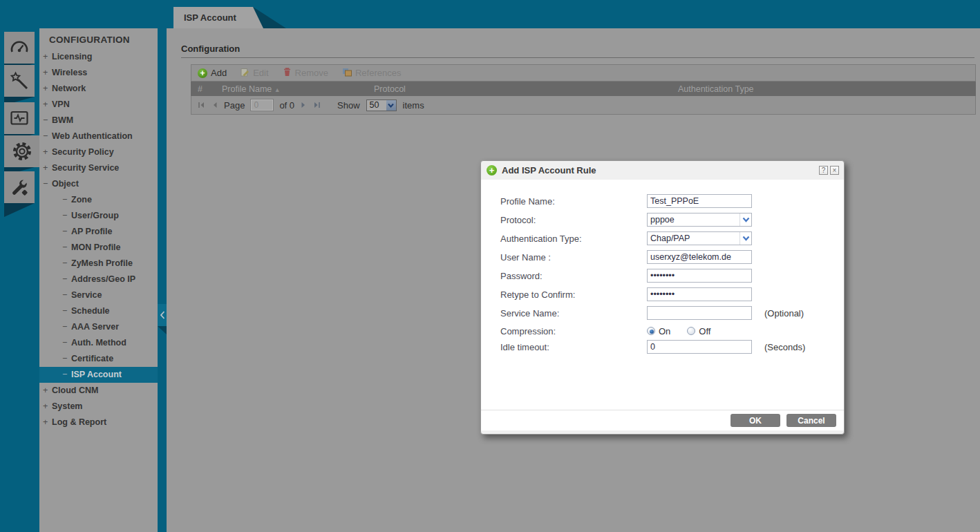 This screenshot has width=980, height=532. I want to click on item-label: Cloud CNM, so click(75, 391).